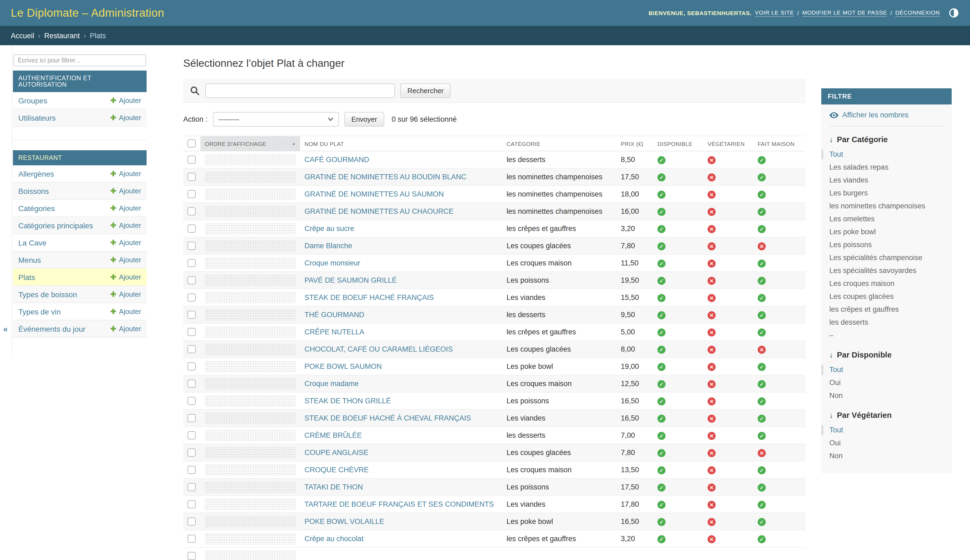 The height and width of the screenshot is (560, 970). I want to click on plat-name-link: THÉ GOURMAND, so click(334, 315).